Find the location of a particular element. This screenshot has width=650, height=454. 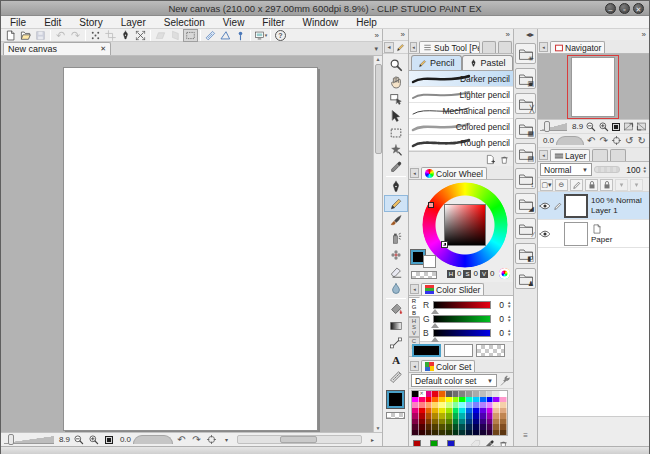

menu-selection: Selection is located at coordinates (184, 22).